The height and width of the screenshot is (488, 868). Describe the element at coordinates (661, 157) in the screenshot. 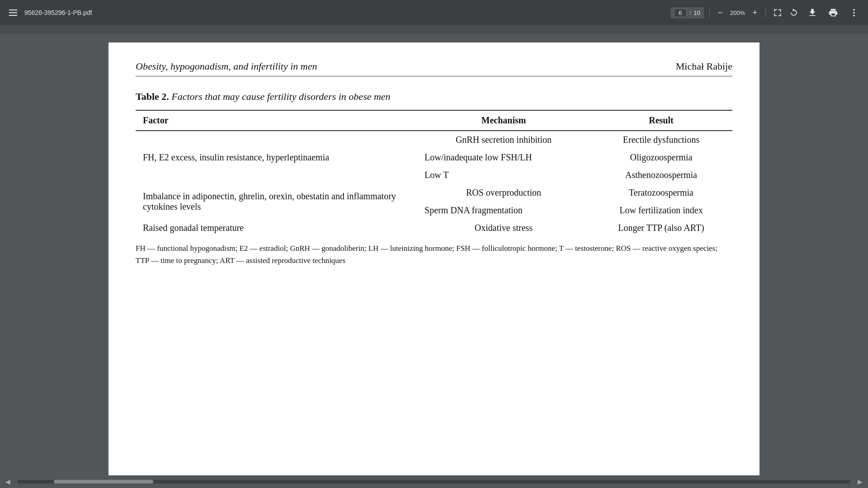

I see `result-cell: Oligozoospermia` at that location.